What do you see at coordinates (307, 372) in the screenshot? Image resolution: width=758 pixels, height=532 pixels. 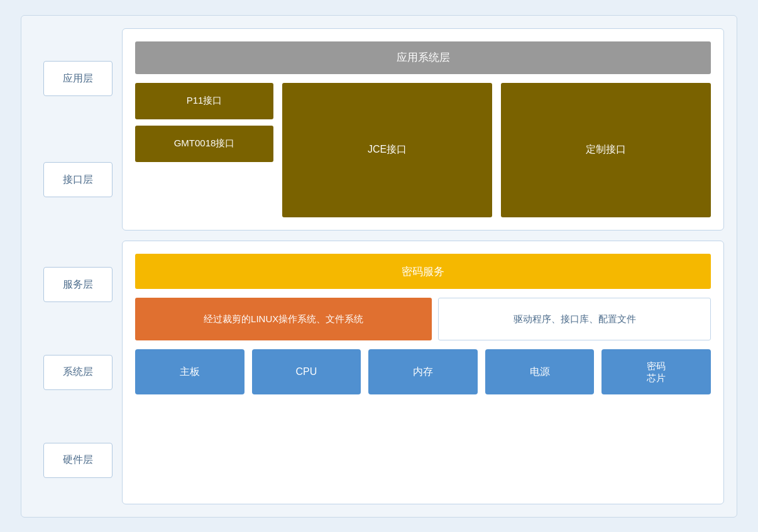 I see `cpu-box: CPU` at bounding box center [307, 372].